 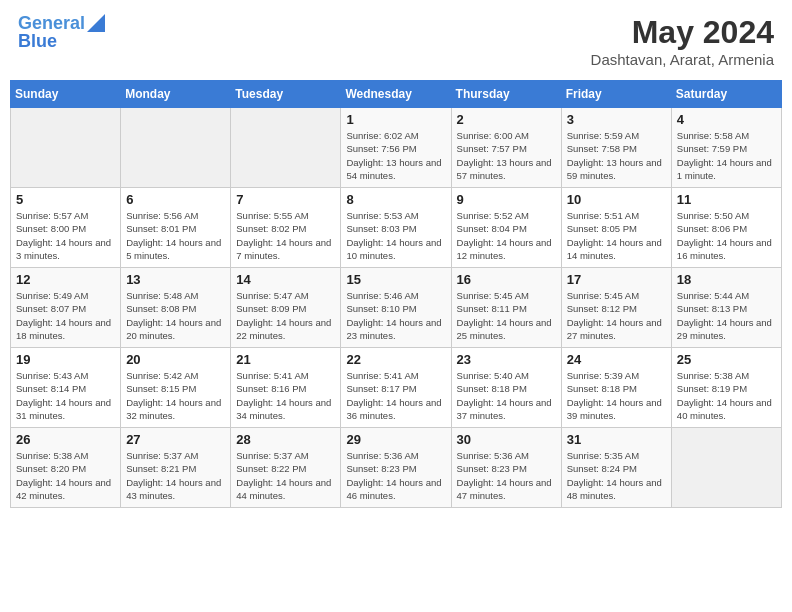 I want to click on calendar-cell: 10Sunrise: 5:51 AMSunset: 8:05 PMDayligh…, so click(x=616, y=228).